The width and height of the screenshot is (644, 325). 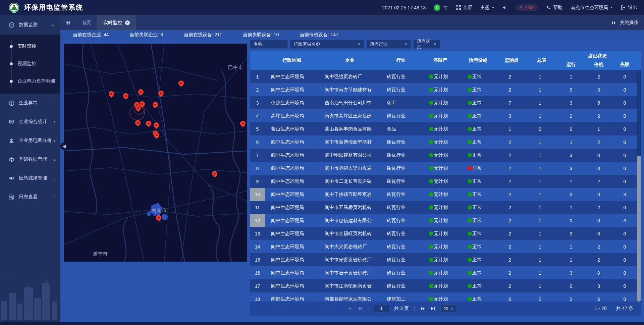 I want to click on stat-value: 10, so click(x=276, y=35).